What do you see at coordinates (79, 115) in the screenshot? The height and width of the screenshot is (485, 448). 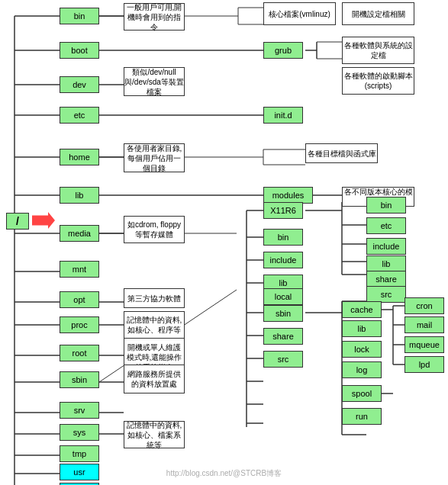 I see `etc-node: etc` at bounding box center [79, 115].